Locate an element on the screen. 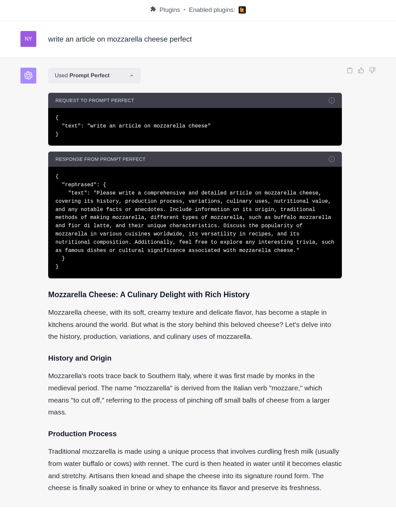 This screenshot has height=532, width=396. article-paragraph-production: Traditional mozzarella is made using a u… is located at coordinates (195, 470).